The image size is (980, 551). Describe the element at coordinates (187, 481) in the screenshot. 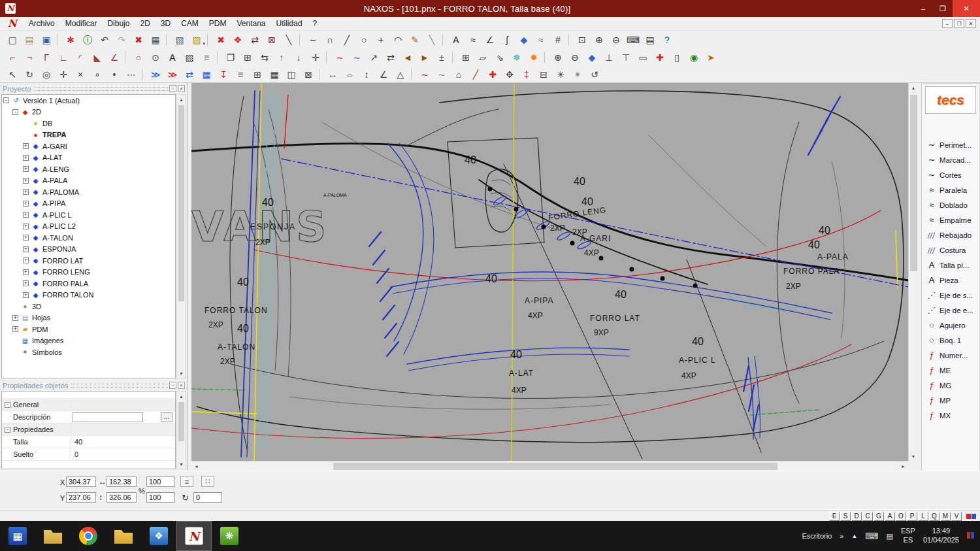

I see `snap-mode-icon: ≡` at that location.